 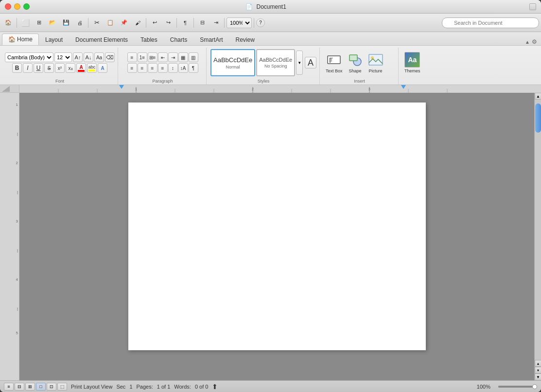 I want to click on font-size-select: 12 8 10 14 16, so click(x=63, y=57).